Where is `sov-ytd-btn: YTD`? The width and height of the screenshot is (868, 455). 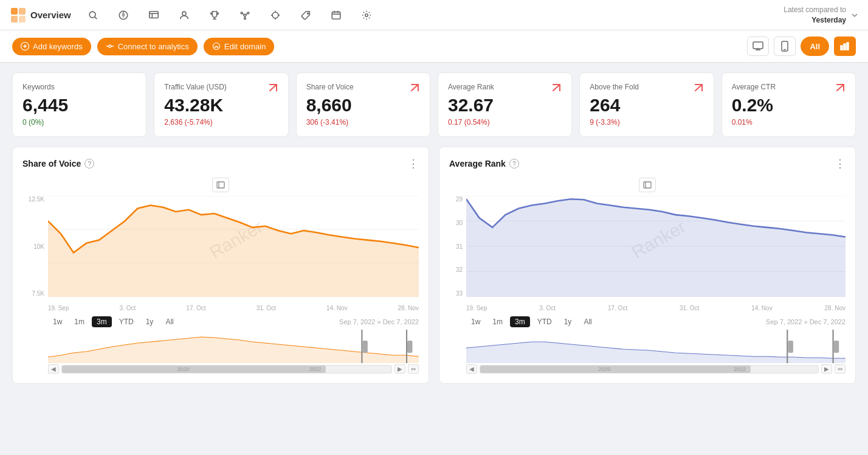
sov-ytd-btn: YTD is located at coordinates (126, 322).